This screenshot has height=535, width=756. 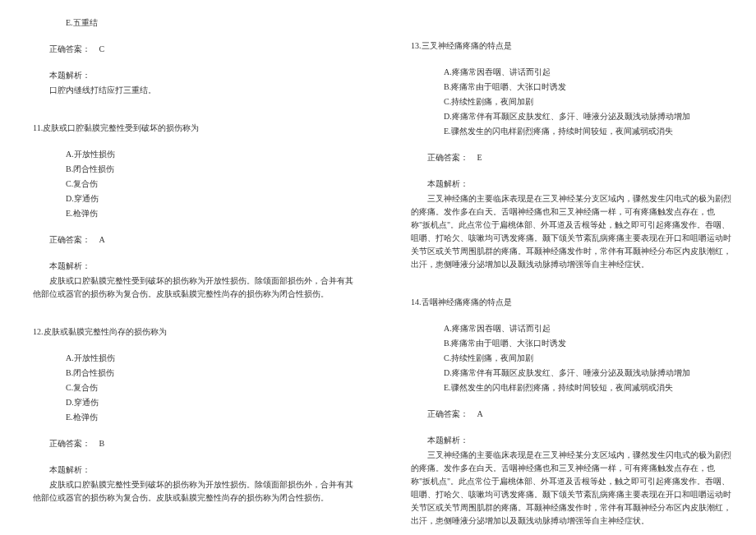 What do you see at coordinates (571, 388) in the screenshot?
I see `q14-option-e: E.骤然发生的闪电样剧烈疼痛，持续时间较短，夜间减弱或消失` at bounding box center [571, 388].